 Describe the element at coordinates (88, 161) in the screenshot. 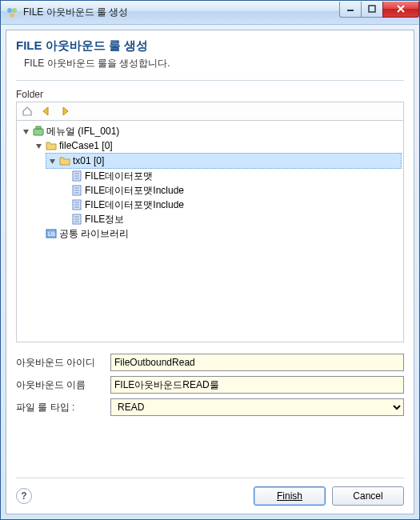

I see `tree-node-label: tx01 [0]` at that location.